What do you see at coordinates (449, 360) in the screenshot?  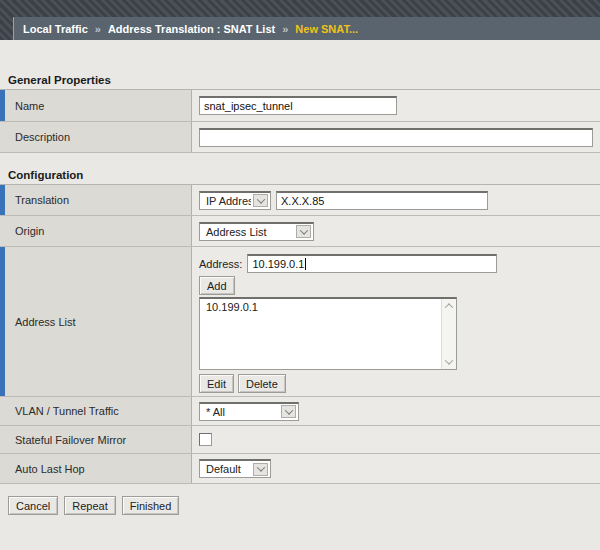 I see `scroll-down-icon` at bounding box center [449, 360].